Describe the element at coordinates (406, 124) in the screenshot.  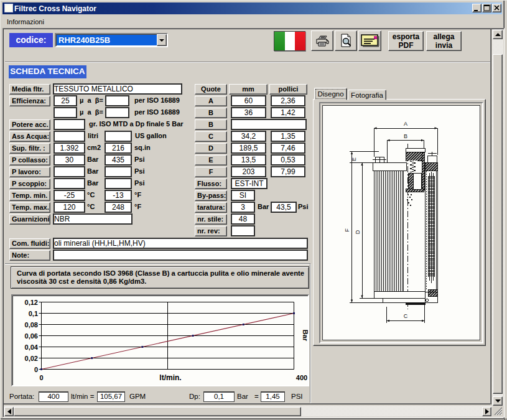
I see `svg-text: A` at that location.